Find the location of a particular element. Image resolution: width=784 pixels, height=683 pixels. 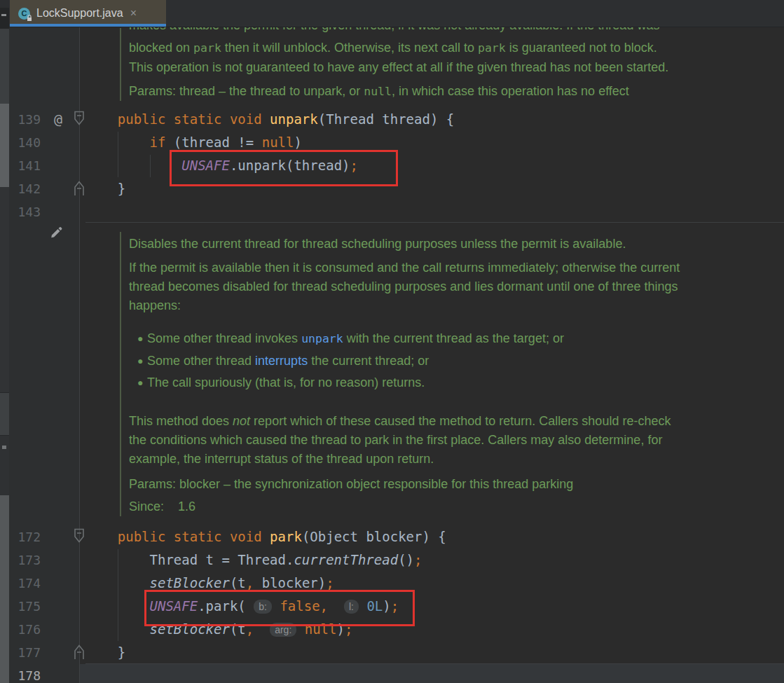

line-number-176: 176 is located at coordinates (25, 629).